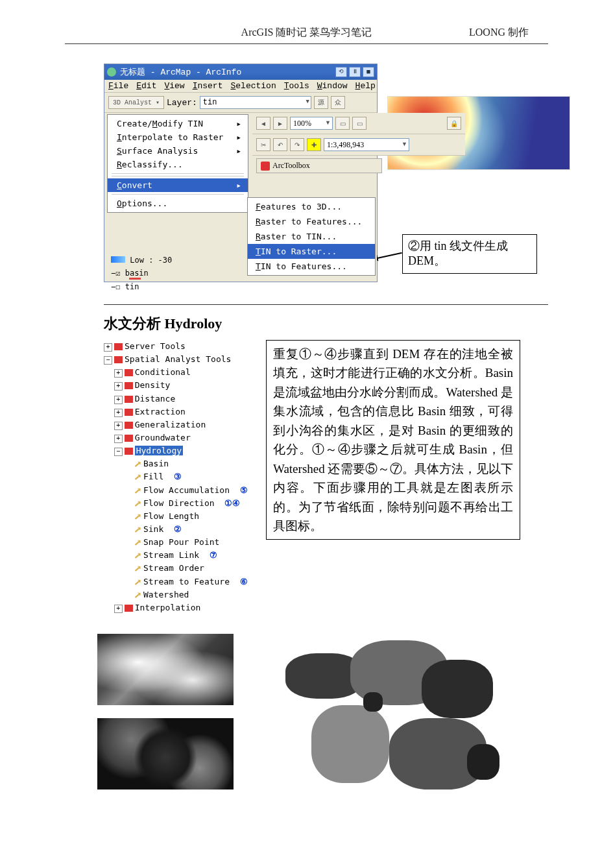 The image size is (613, 868). Describe the element at coordinates (311, 236) in the screenshot. I see `convert-submenu: Features to 3D...Raster to Features...Ra…` at that location.